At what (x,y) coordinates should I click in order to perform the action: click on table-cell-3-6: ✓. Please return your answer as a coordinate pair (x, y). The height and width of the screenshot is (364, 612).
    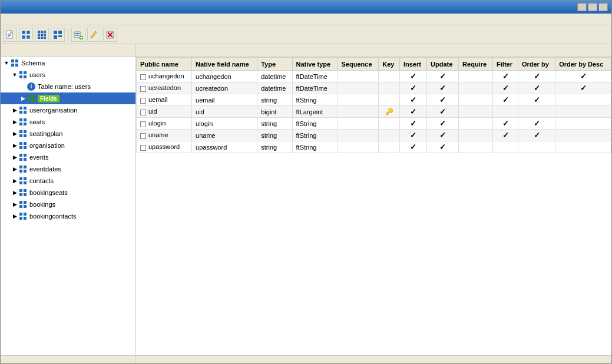
    Looking at the image, I should click on (413, 112).